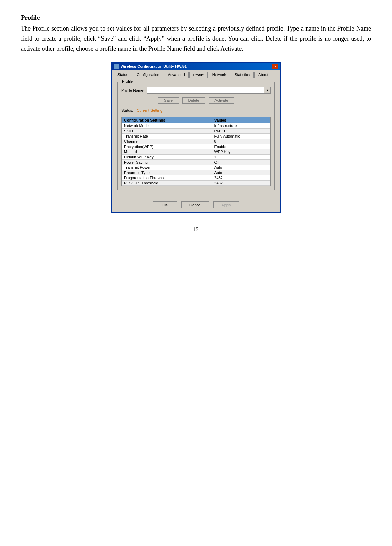 The image size is (392, 546). I want to click on table-row: Encryption(WEP)Enable, so click(196, 147).